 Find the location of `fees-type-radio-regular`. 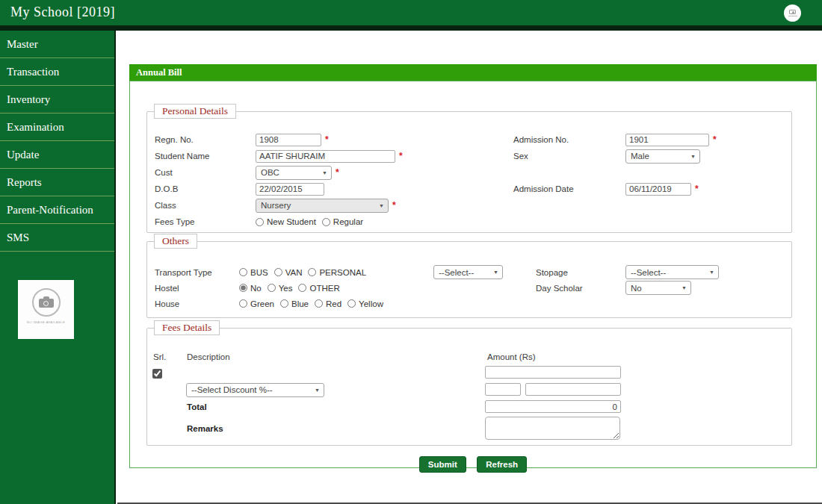

fees-type-radio-regular is located at coordinates (326, 223).